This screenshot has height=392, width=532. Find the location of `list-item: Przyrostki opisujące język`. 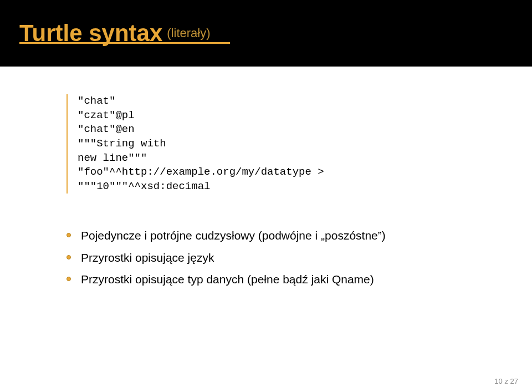

list-item: Przyrostki opisujące język is located at coordinates (266, 258).